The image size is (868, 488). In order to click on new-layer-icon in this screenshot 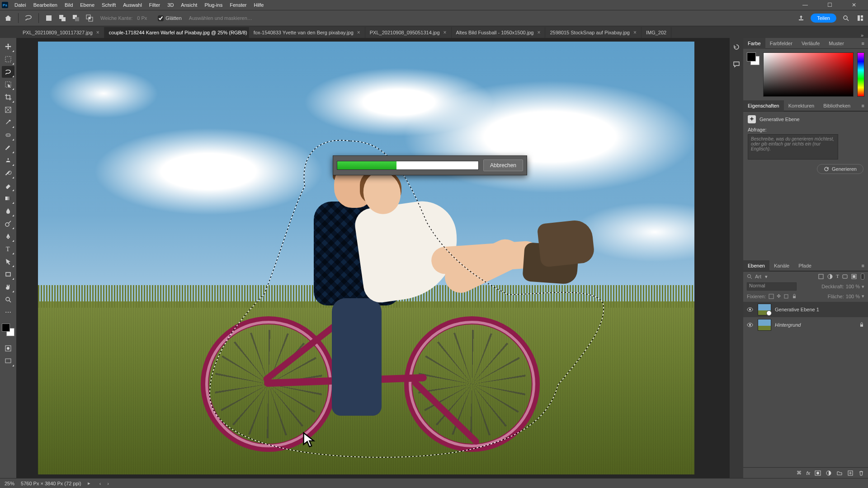, I will do `click(850, 473)`.